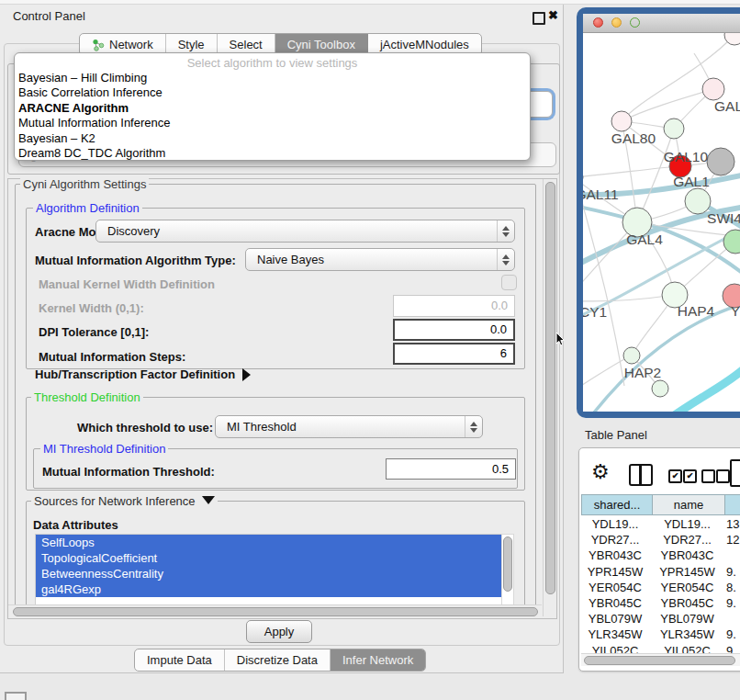 This screenshot has height=700, width=740. What do you see at coordinates (50, 17) in the screenshot?
I see `control-panel-title: Control Panel` at bounding box center [50, 17].